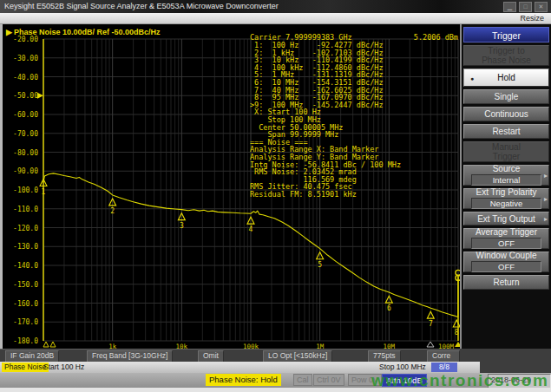 This screenshot has width=551, height=392. I want to click on y-axis-label: -70.00, so click(19, 134).